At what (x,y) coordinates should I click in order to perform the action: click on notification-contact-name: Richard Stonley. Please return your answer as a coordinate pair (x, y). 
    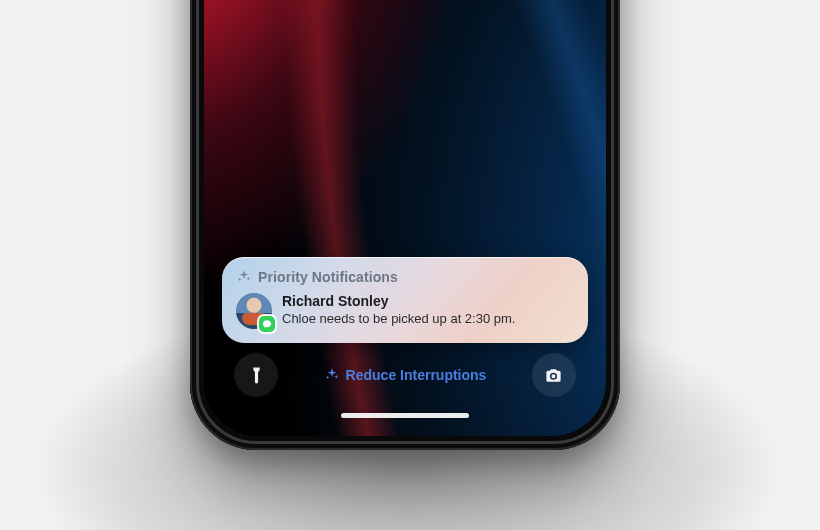
    Looking at the image, I should click on (398, 302).